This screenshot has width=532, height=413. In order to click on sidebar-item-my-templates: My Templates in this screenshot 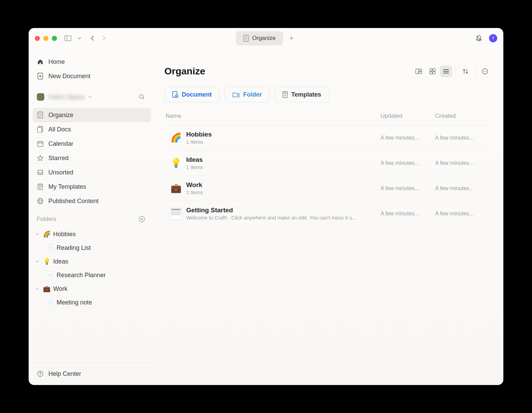, I will do `click(92, 187)`.